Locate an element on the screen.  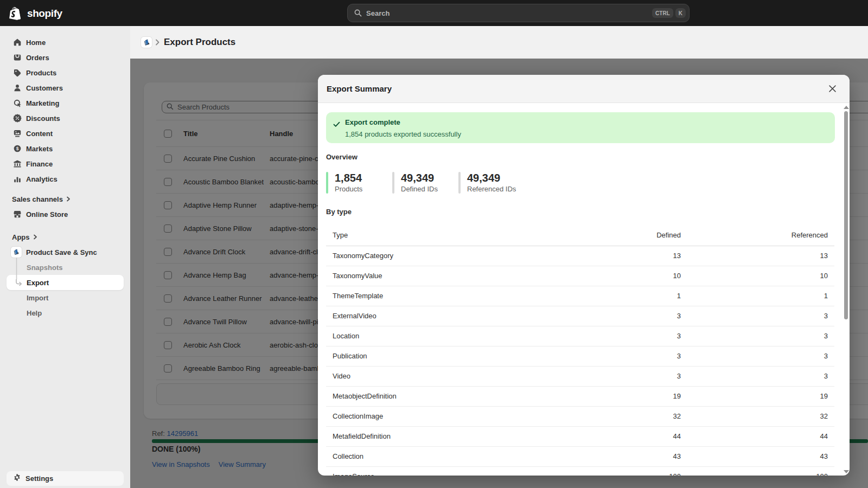
type-cell: ImageSource is located at coordinates (430, 471).